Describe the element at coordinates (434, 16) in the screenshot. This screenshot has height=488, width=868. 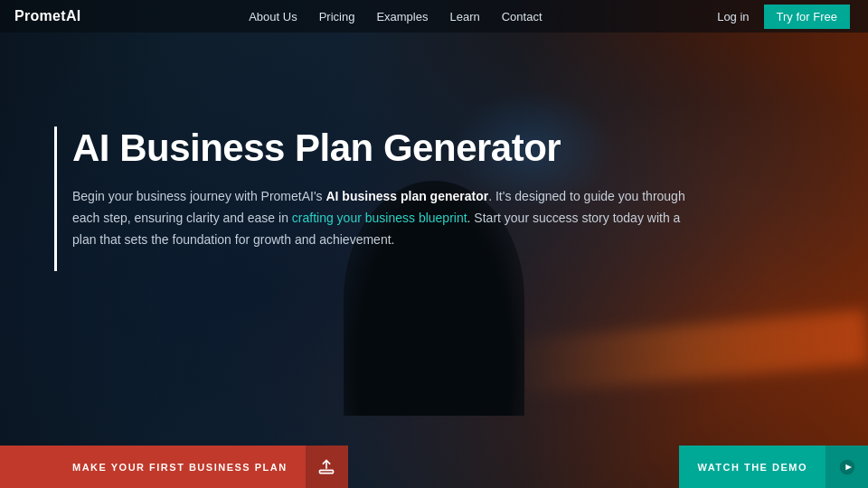
I see `main-nav: PrometAI About Us Pricing Examples Learn…` at that location.